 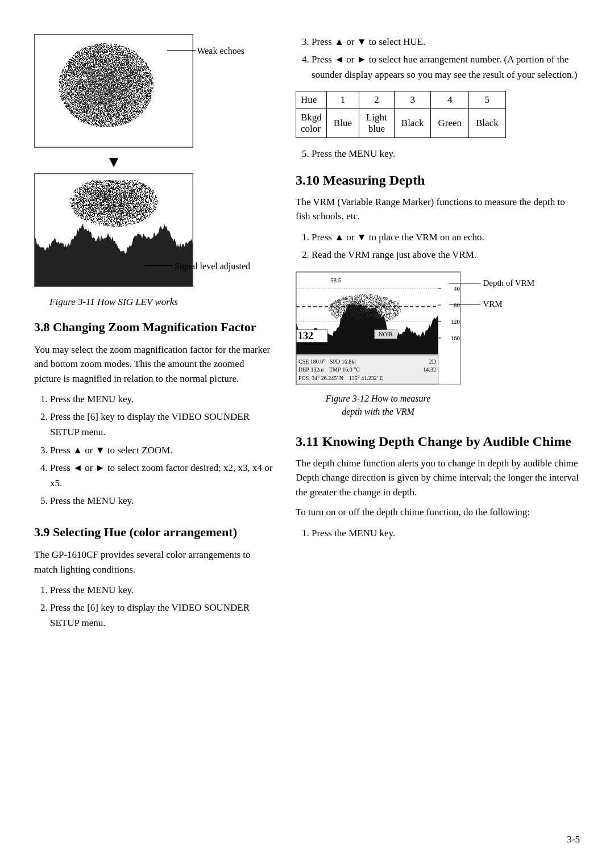 What do you see at coordinates (413, 123) in the screenshot?
I see `hue-val-3: Black` at bounding box center [413, 123].